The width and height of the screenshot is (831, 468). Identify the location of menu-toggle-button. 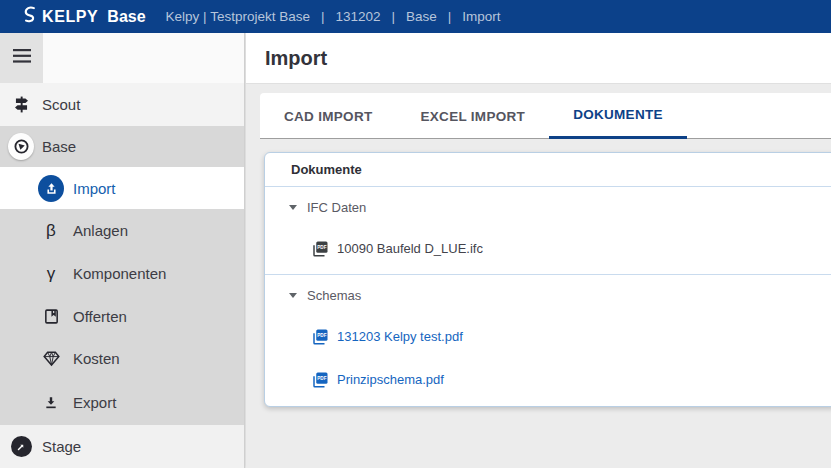
(22, 58).